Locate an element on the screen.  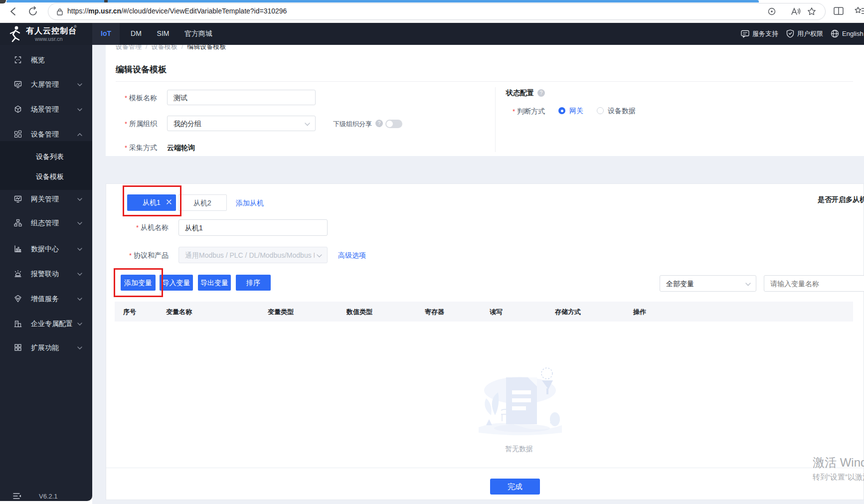
help-icon: ? is located at coordinates (379, 124).